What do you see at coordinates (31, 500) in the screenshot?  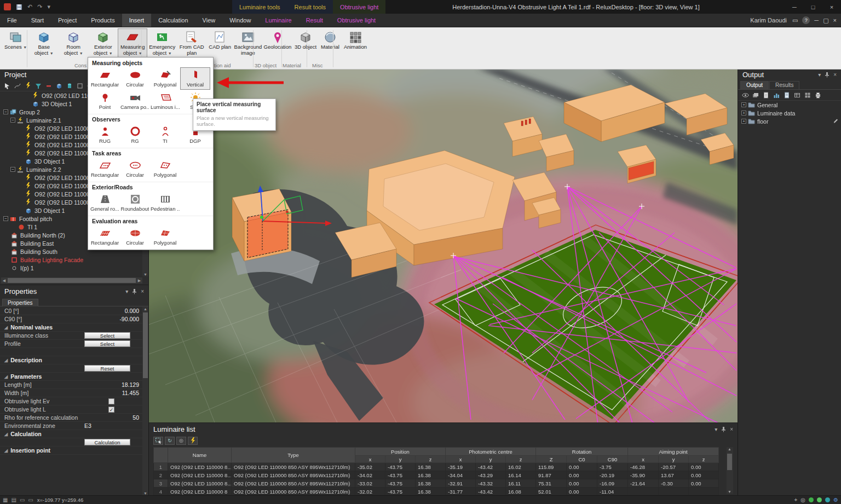 I see `screen-2-icon: ▭` at bounding box center [31, 500].